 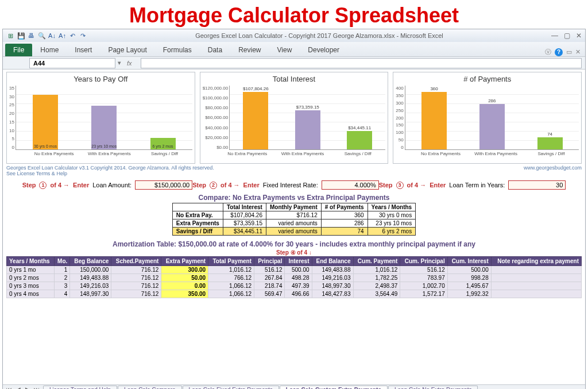 What do you see at coordinates (579, 36) in the screenshot?
I see `close-icon: ✕` at bounding box center [579, 36].